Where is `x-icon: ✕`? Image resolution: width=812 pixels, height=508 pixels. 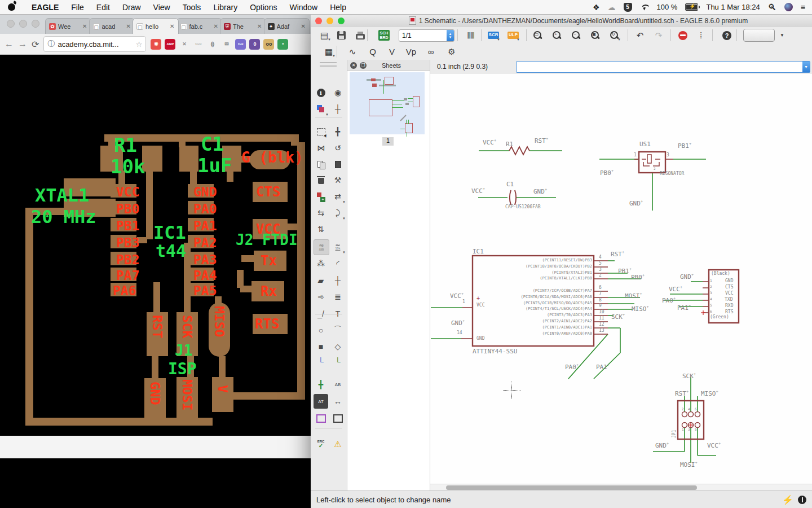
x-icon: ✕ is located at coordinates (184, 44).